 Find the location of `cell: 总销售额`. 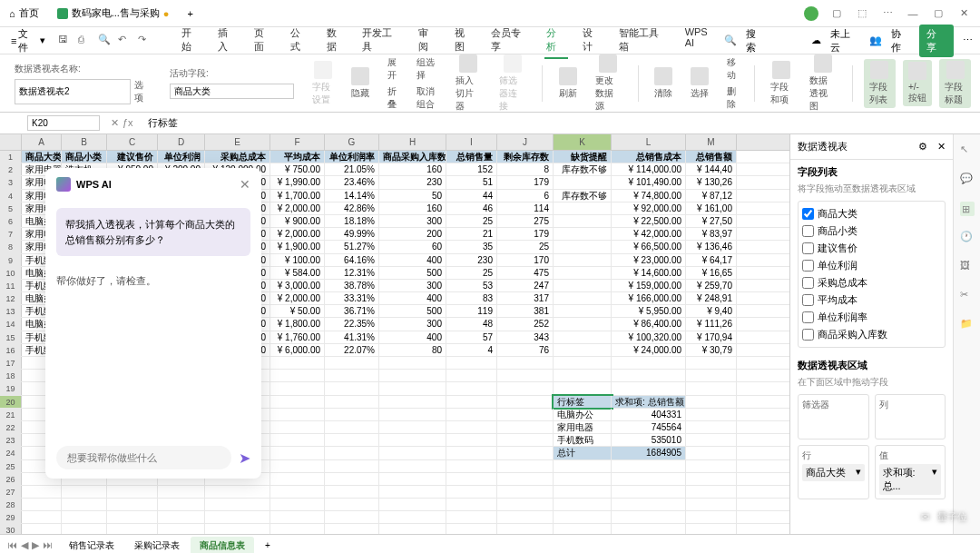

cell: 总销售额 is located at coordinates (711, 156).